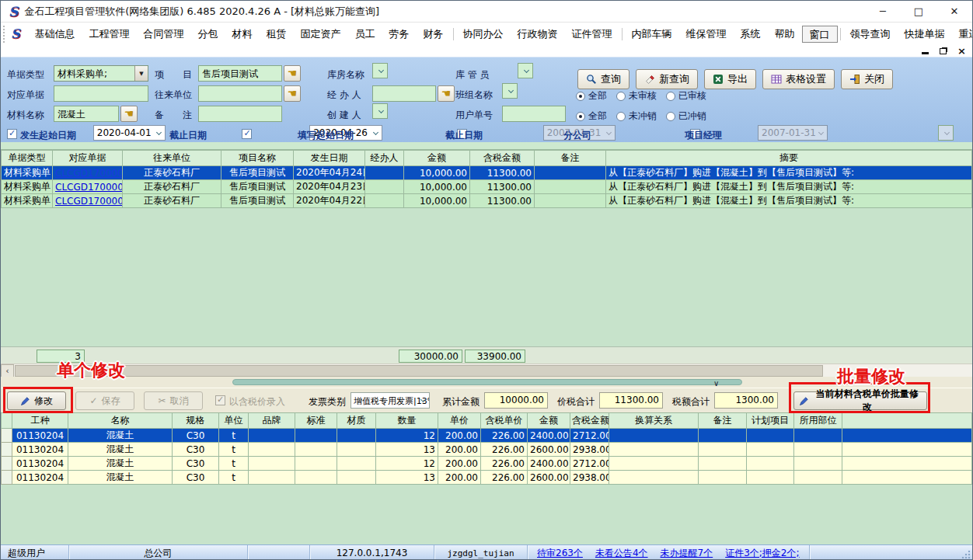 The height and width of the screenshot is (560, 973). I want to click on creator-combobox, so click(380, 111).